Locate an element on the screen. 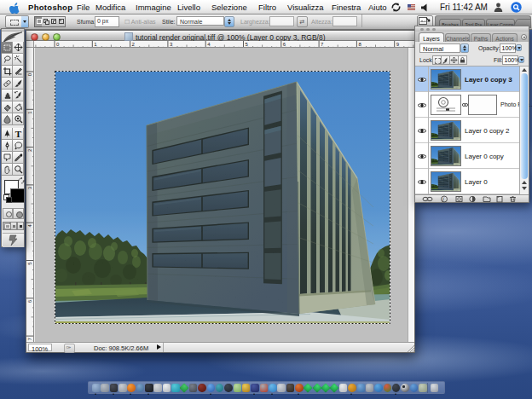 The height and width of the screenshot is (399, 532). svg-text: 8 is located at coordinates (360, 44).